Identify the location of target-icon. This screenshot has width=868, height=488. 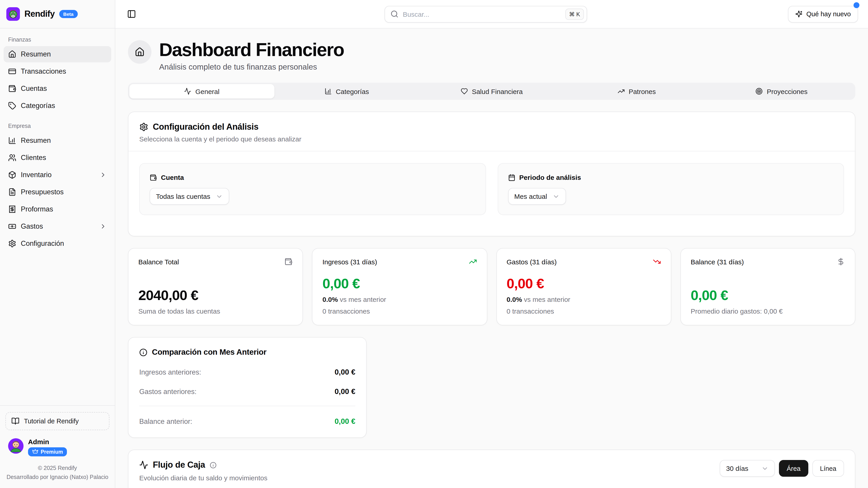
(759, 91).